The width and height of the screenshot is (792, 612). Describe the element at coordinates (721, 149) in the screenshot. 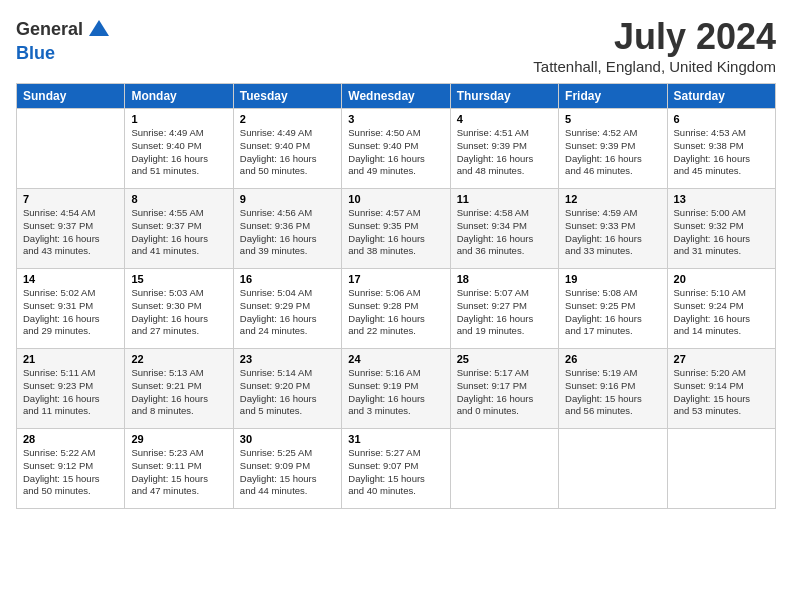

I see `calendar-cell: 6Sunrise: 4:53 AM Sunset: 9:38 PM Daylig…` at that location.